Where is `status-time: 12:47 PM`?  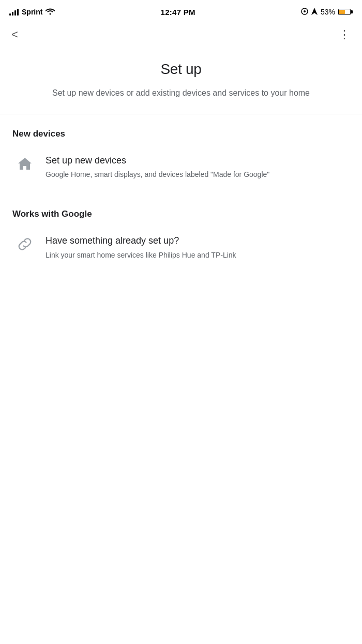 status-time: 12:47 PM is located at coordinates (178, 12).